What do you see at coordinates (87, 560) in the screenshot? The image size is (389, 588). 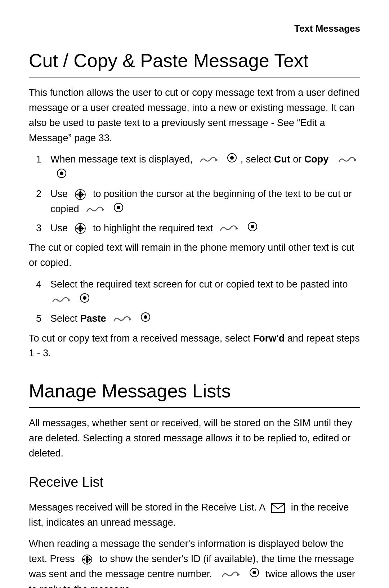 I see `nav-icon-receive` at bounding box center [87, 560].